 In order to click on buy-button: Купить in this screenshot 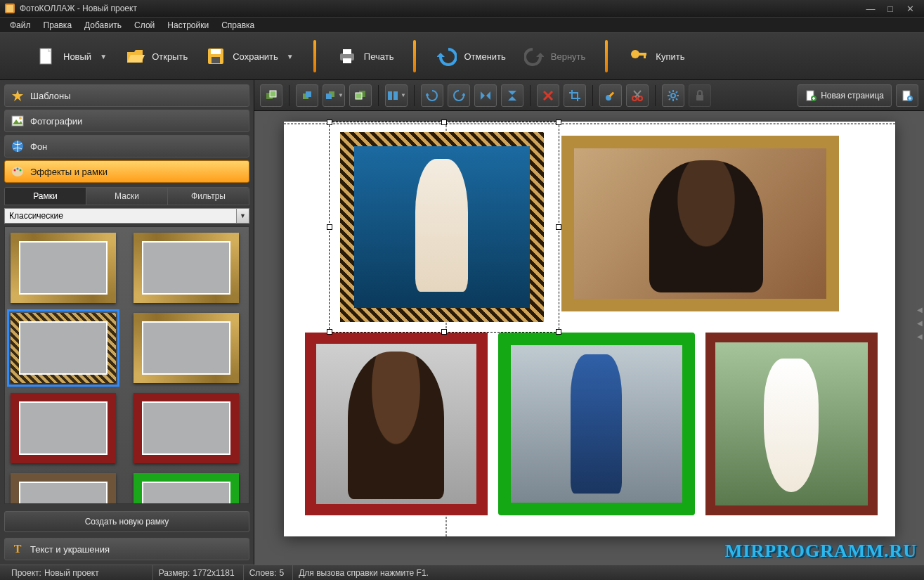, I will do `click(656, 56)`.